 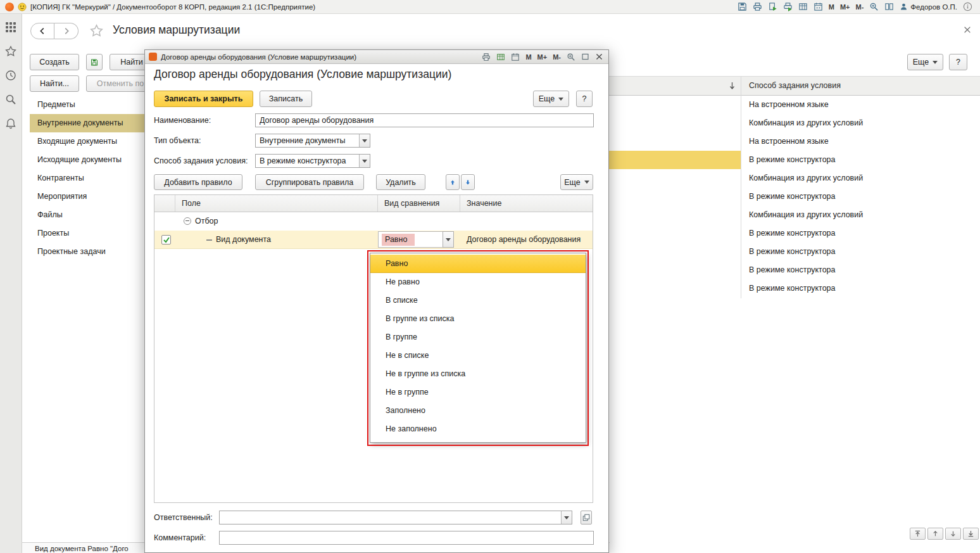 What do you see at coordinates (96, 30) in the screenshot?
I see `favorite-star-icon` at bounding box center [96, 30].